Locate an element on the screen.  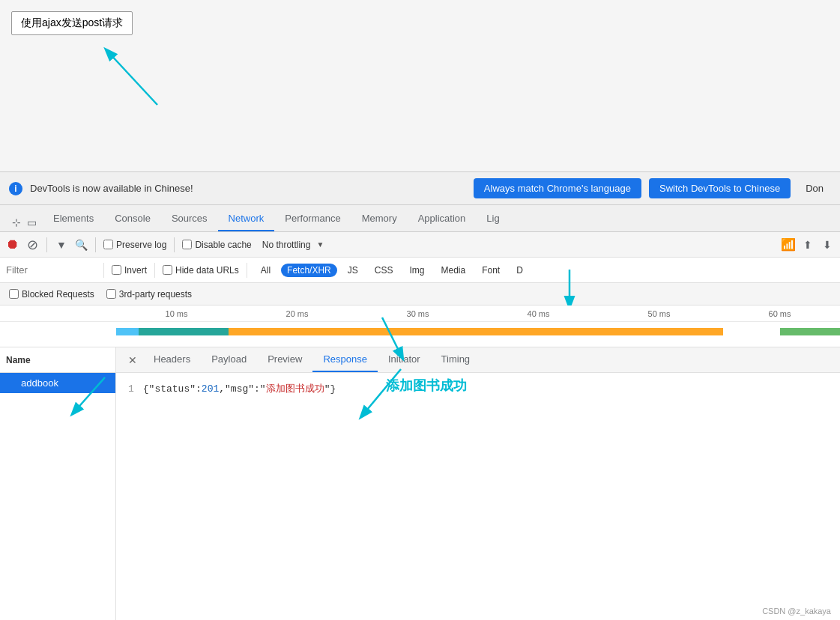
tab-lig: Lig is located at coordinates (493, 219).